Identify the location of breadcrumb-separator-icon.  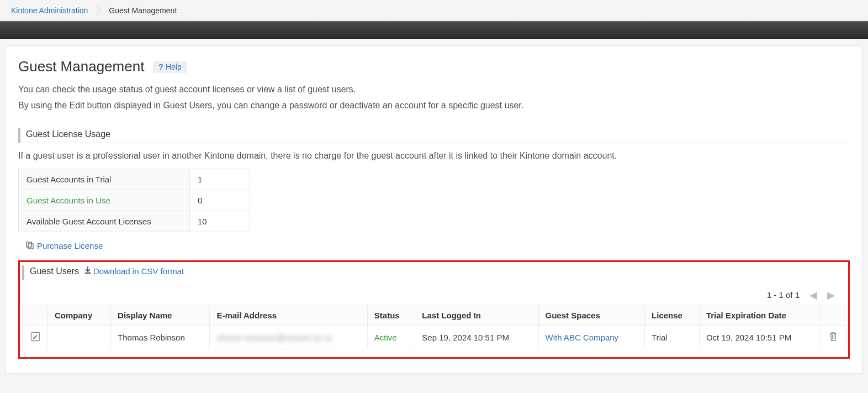
(98, 11).